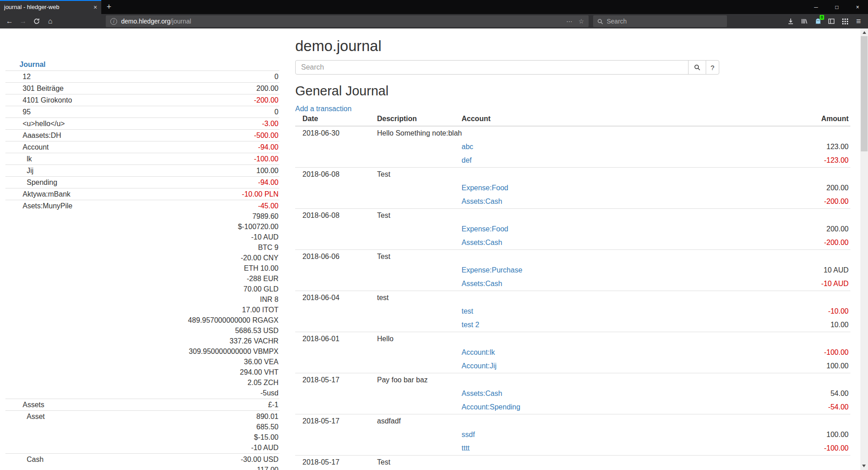 The image size is (868, 470). Describe the element at coordinates (492, 67) in the screenshot. I see `journal-search-input` at that location.